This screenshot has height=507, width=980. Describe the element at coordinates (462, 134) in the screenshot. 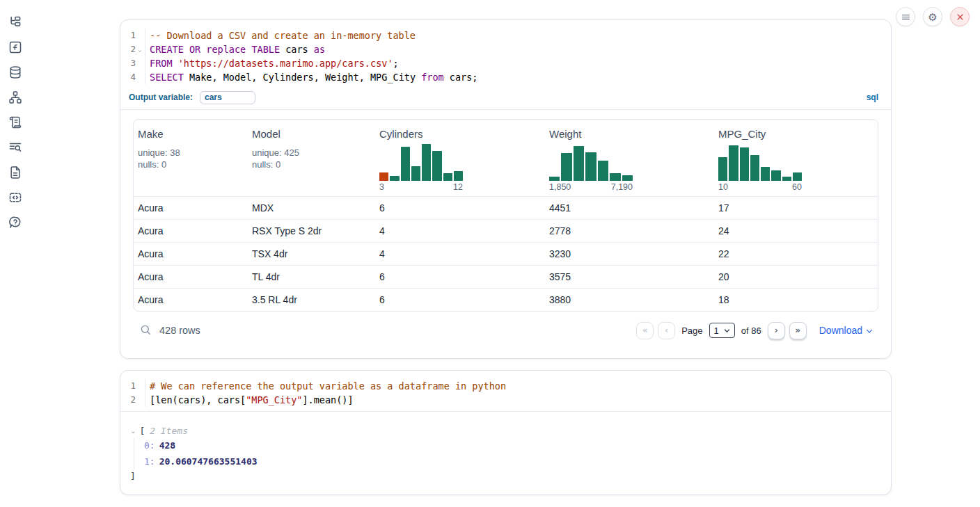

I see `column-name: Cylinders` at that location.